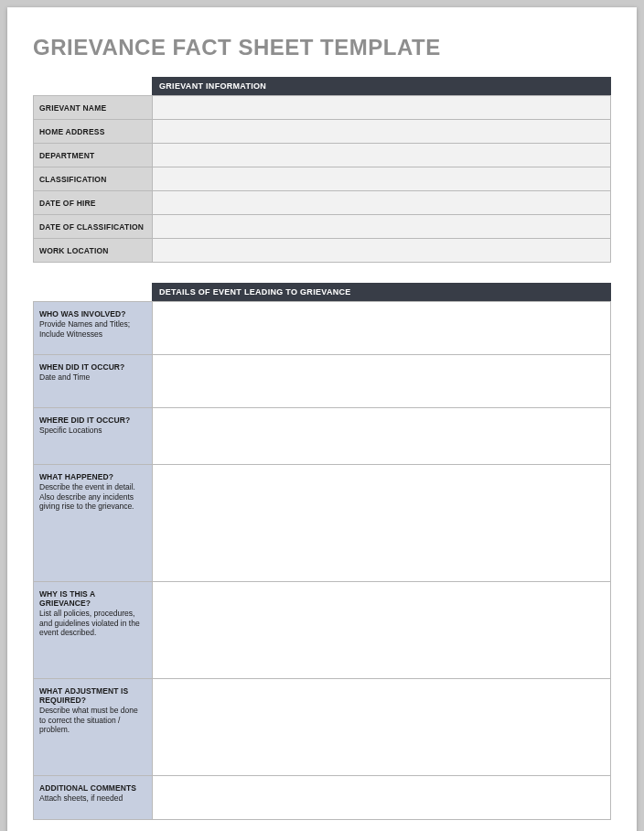 Image resolution: width=644 pixels, height=831 pixels. Describe the element at coordinates (93, 329) in the screenshot. I see `label-who-involved: WHO WAS INVOLVED? Provide Names and Titl…` at that location.